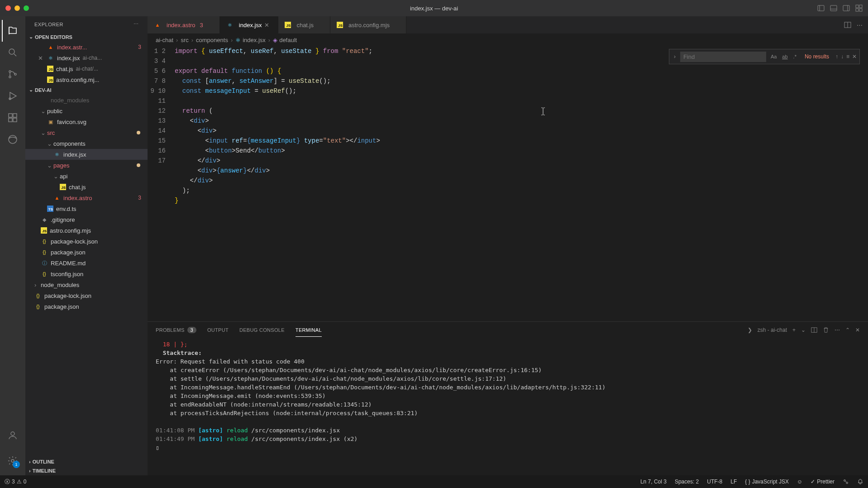 The image size is (868, 488). I want to click on indentation-status: Spaces: 2, so click(687, 482).